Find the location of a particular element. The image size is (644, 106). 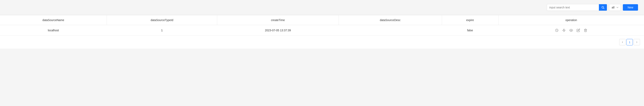

toolbar: all New is located at coordinates (322, 8).